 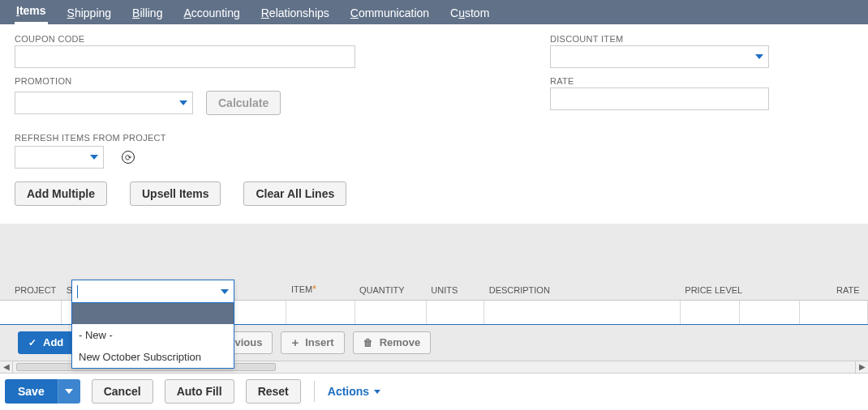 What do you see at coordinates (454, 286) in the screenshot?
I see `col-units: UNITS` at bounding box center [454, 286].